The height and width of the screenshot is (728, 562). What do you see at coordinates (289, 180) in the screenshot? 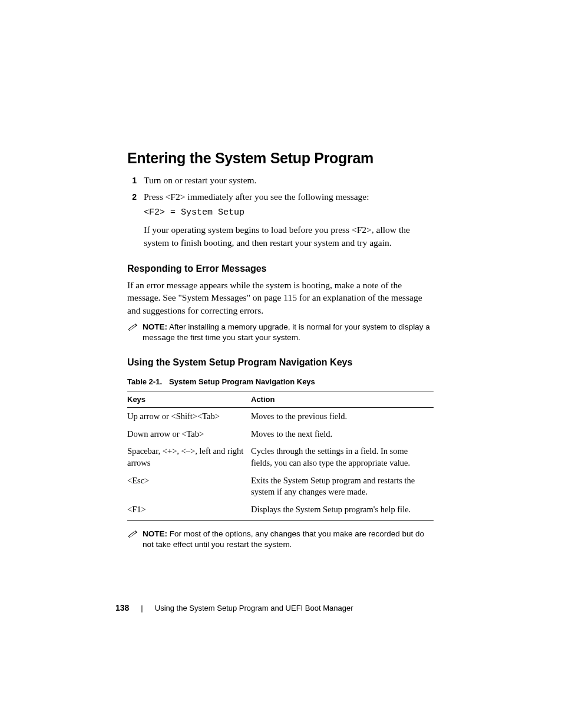
I see `step-text: Turn on or restart your system.` at bounding box center [289, 180].